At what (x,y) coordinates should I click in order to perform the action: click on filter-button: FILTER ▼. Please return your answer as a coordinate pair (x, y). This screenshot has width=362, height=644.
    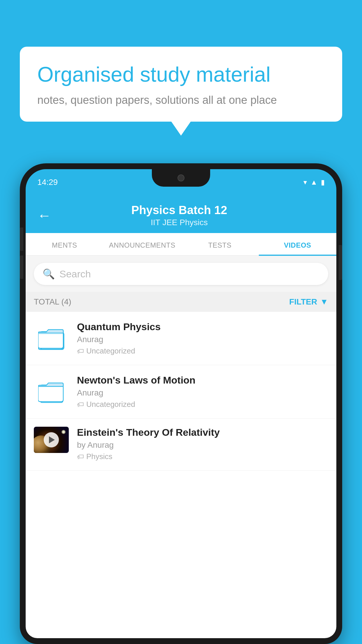
    Looking at the image, I should click on (309, 302).